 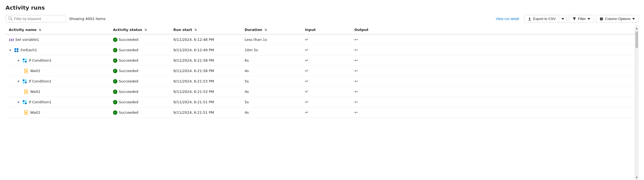 What do you see at coordinates (58, 71) in the screenshot?
I see `activity-name-cell: Wait2` at bounding box center [58, 71].